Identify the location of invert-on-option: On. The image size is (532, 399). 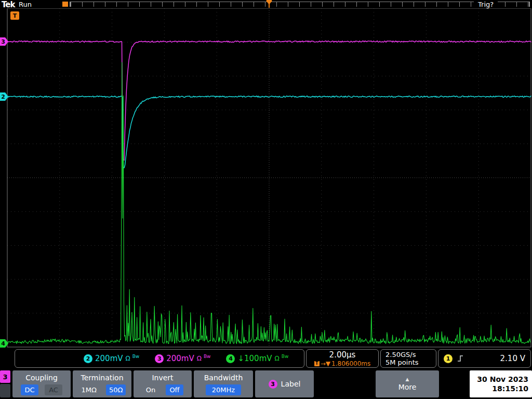
(151, 390).